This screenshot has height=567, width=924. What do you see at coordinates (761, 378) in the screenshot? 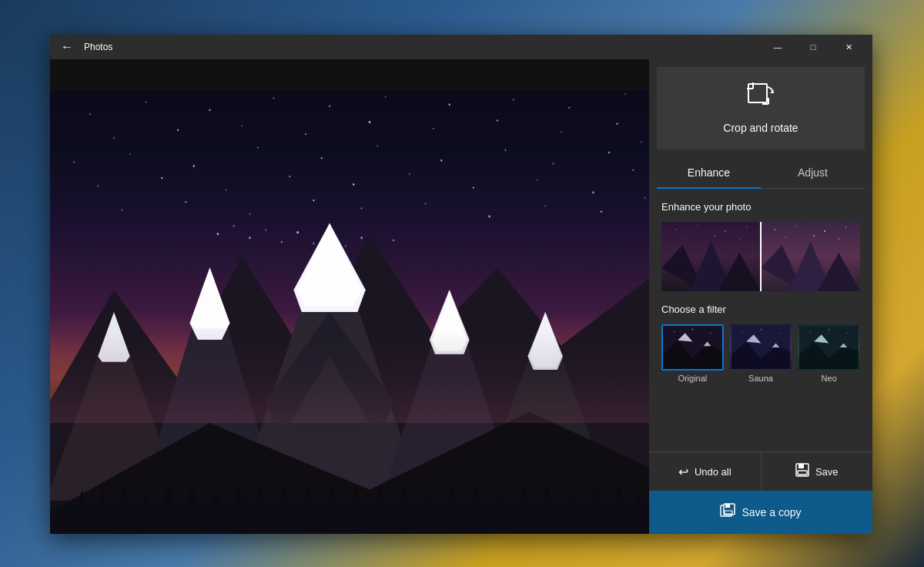
I see `filter-sauna-label: Sauna` at bounding box center [761, 378].